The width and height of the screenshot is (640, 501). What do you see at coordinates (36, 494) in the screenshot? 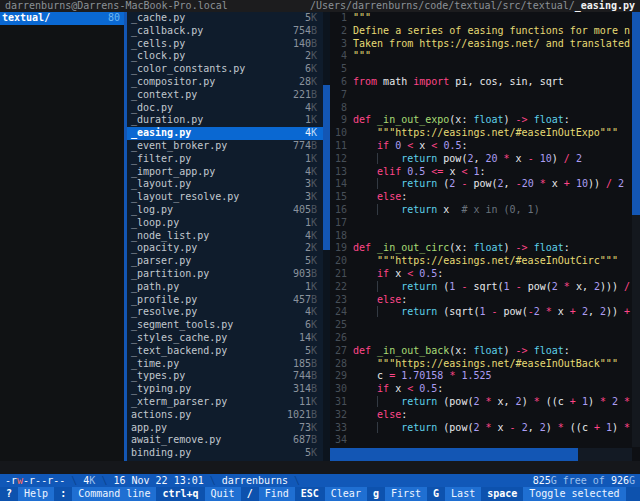
I see `footer-action-label: Help` at bounding box center [36, 494].